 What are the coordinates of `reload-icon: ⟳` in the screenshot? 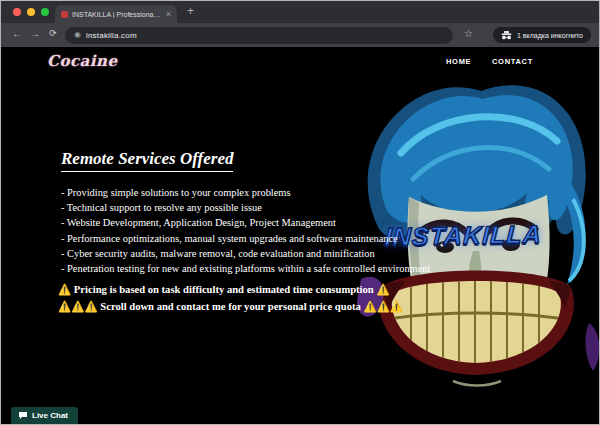 It's located at (53, 33).